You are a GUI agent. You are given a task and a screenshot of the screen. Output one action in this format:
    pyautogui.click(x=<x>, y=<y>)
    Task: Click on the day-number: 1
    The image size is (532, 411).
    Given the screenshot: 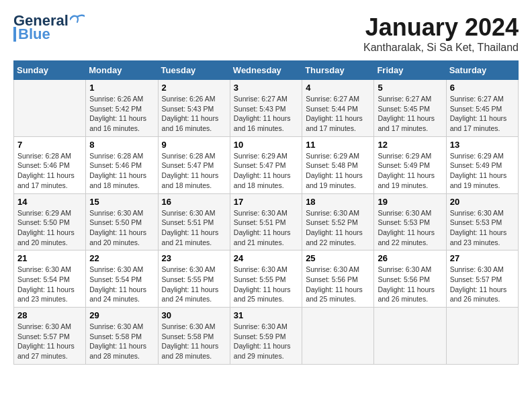 What is the action you would take?
    pyautogui.click(x=122, y=87)
    